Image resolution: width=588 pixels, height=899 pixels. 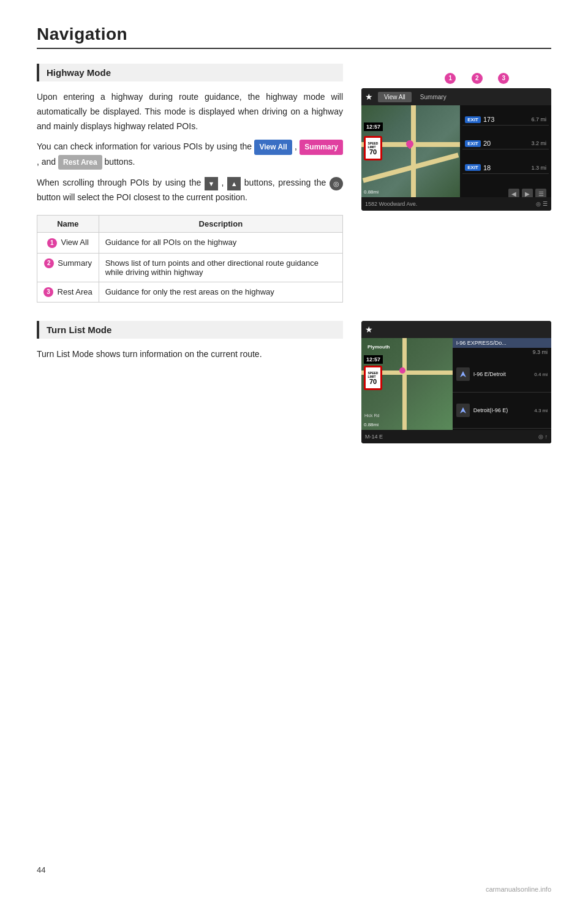 What do you see at coordinates (373, 378) in the screenshot?
I see `turn-speed-sign: SPEEDLIMIT 70` at bounding box center [373, 378].